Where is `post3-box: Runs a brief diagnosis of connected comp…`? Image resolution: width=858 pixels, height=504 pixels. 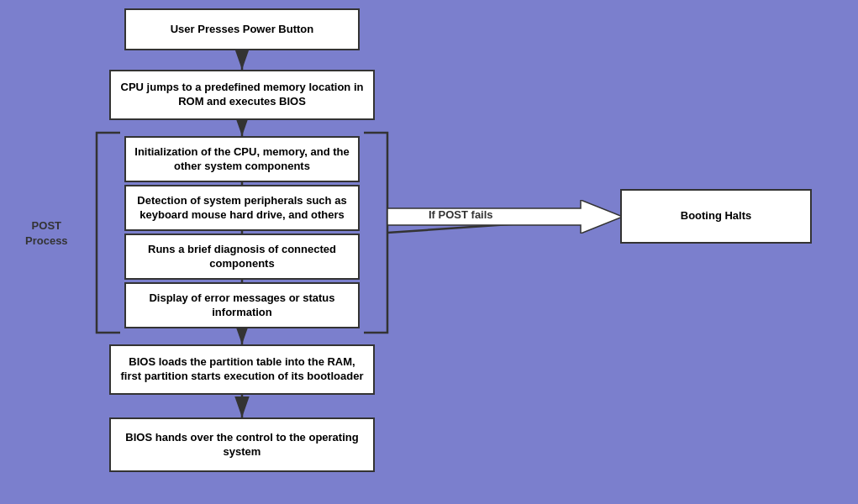
post3-box: Runs a brief diagnosis of connected comp… is located at coordinates (242, 257).